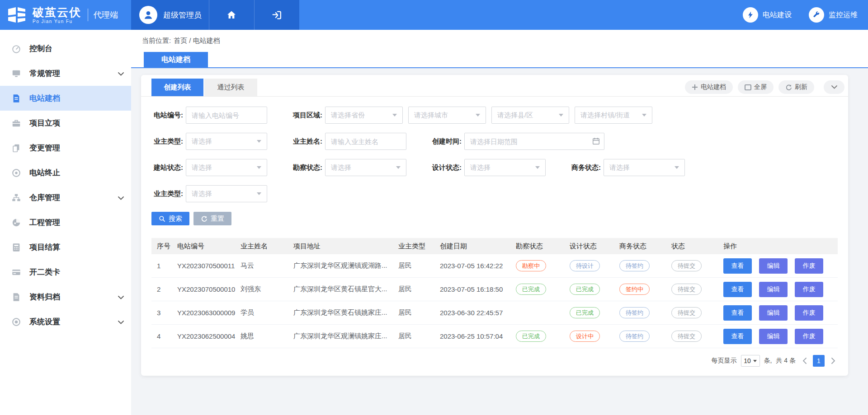 This screenshot has width=868, height=415. Describe the element at coordinates (66, 322) in the screenshot. I see `sidebar-item-system-settings: 系统设置` at that location.